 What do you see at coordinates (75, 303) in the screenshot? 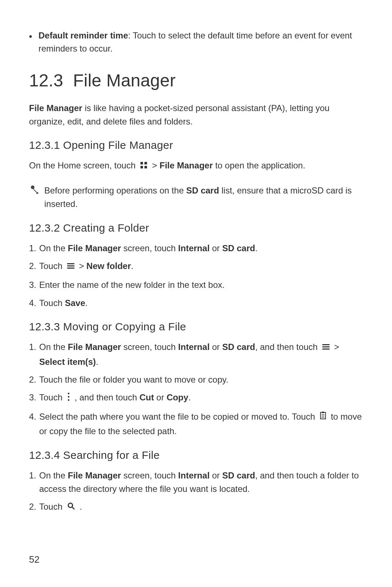
I see `bold-text: Save` at bounding box center [75, 303].